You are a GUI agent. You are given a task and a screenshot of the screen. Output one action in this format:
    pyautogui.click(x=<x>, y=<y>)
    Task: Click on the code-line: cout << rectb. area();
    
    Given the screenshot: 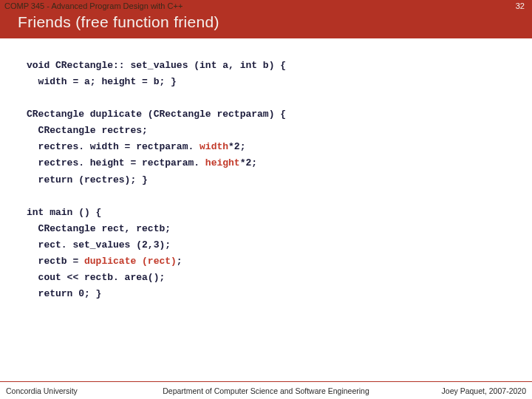 What is the action you would take?
    pyautogui.click(x=276, y=278)
    